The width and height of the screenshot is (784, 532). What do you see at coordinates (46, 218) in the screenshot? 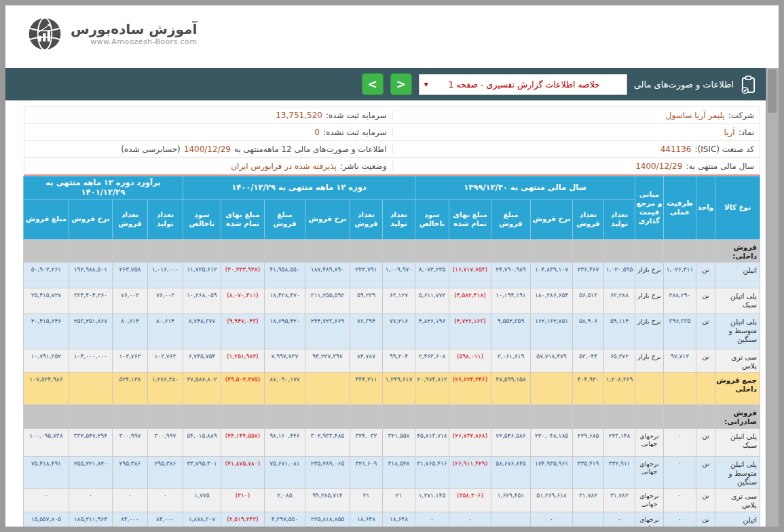
I see `column-header: مبلغ فروش` at bounding box center [46, 218].